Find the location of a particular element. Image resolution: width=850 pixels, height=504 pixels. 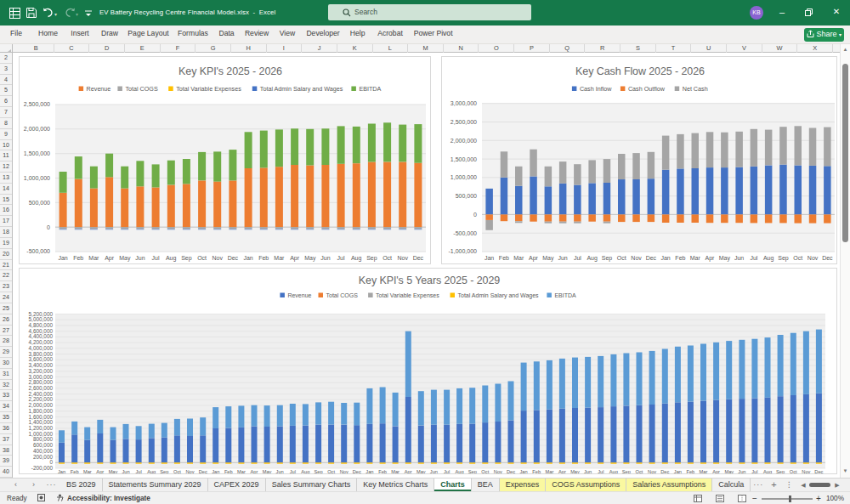

svg-text: -1,000,000 is located at coordinates (463, 252).